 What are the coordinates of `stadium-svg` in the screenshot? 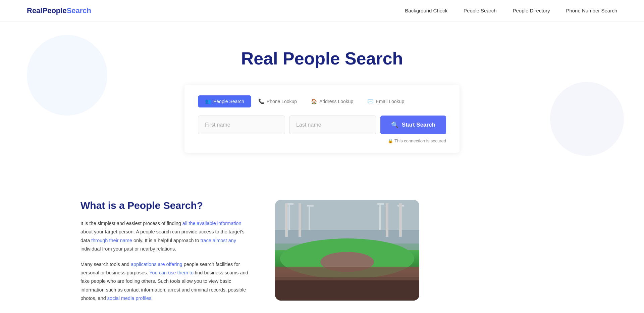 It's located at (347, 250).